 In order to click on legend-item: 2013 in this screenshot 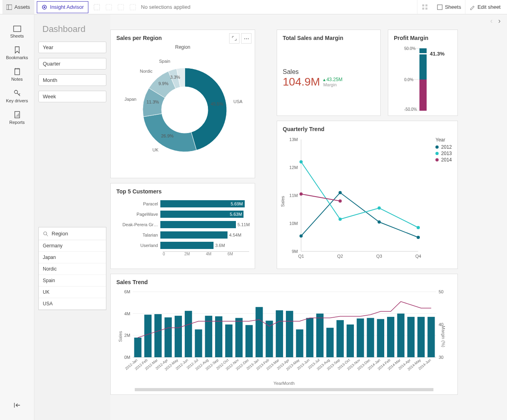, I will do `click(444, 153)`.